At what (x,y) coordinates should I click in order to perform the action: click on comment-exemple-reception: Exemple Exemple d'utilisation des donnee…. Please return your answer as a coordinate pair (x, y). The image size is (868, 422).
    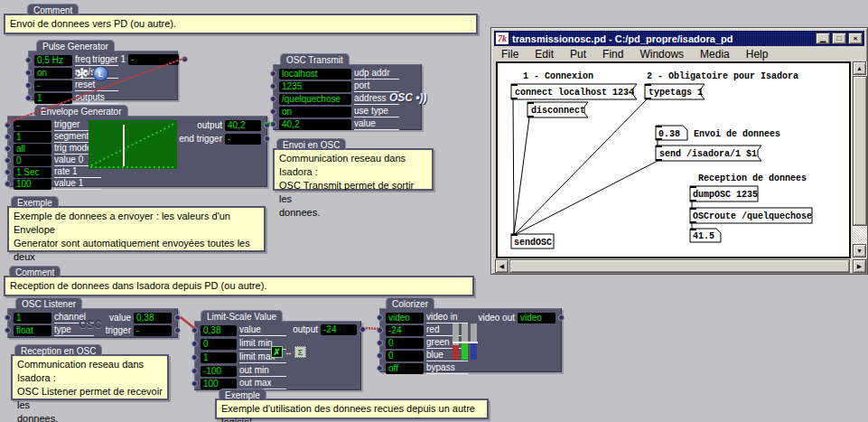
    Looking at the image, I should click on (352, 408).